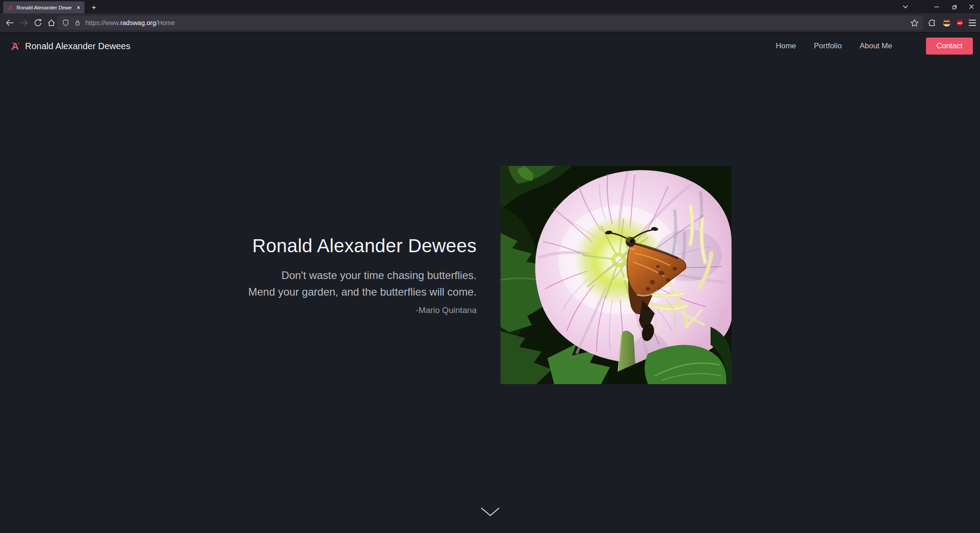  What do you see at coordinates (24, 23) in the screenshot?
I see `forward-arrow-icon` at bounding box center [24, 23].